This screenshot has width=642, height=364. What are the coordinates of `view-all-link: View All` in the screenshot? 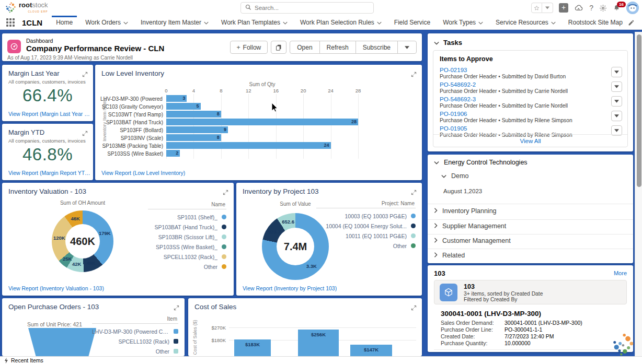 It's located at (530, 140).